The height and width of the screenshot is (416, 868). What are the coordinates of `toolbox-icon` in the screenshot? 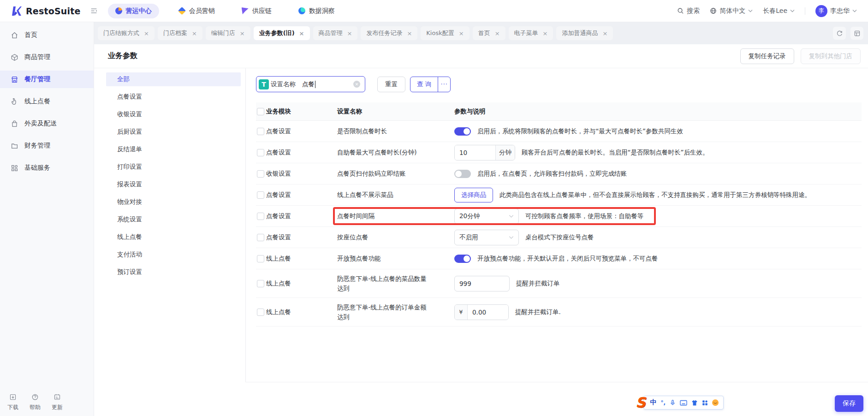 It's located at (705, 403).